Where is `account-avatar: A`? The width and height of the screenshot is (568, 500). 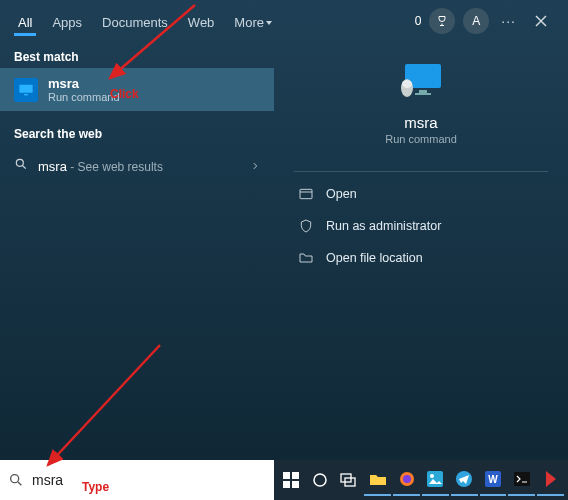
account-avatar: A is located at coordinates (476, 21).